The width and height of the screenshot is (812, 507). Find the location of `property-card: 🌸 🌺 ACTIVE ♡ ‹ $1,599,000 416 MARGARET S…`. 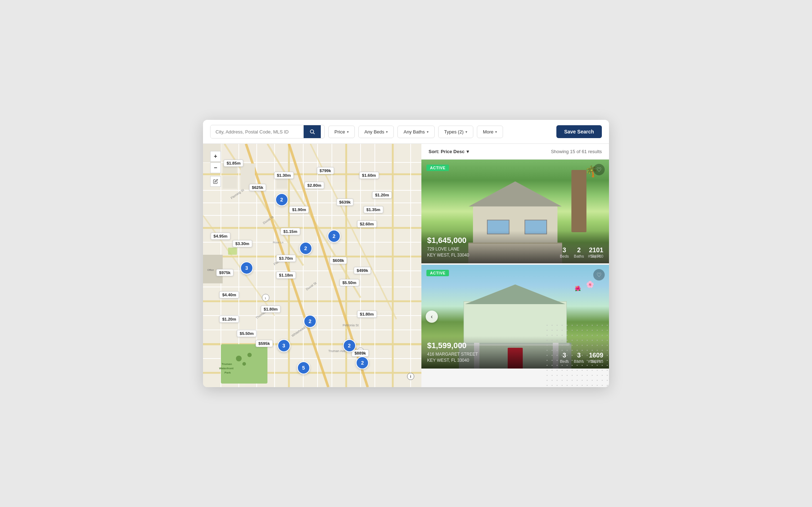

property-card: 🌸 🌺 ACTIVE ♡ ‹ $1,599,000 416 MARGARET S… is located at coordinates (515, 317).